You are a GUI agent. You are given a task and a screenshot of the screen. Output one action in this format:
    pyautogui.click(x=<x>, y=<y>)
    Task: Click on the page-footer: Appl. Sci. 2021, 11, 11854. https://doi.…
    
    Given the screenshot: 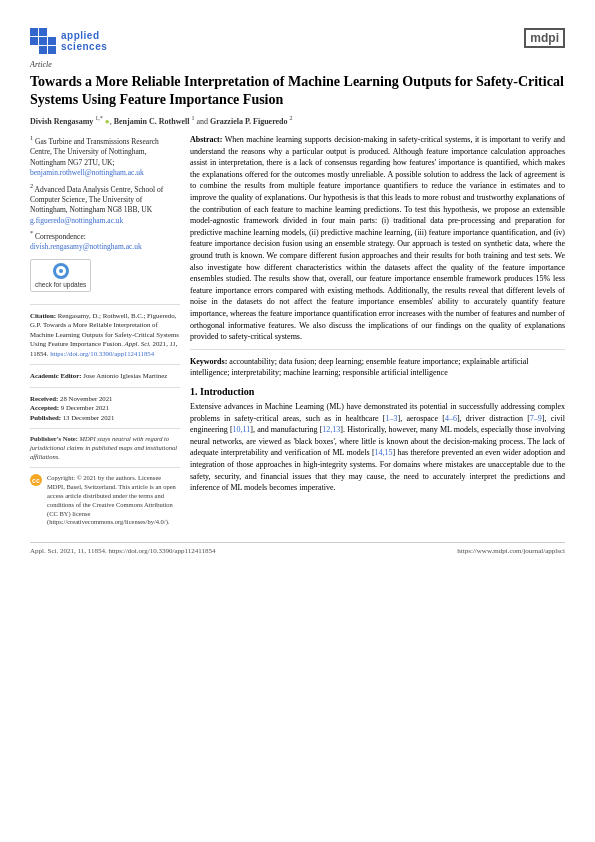 What is the action you would take?
    pyautogui.click(x=298, y=548)
    